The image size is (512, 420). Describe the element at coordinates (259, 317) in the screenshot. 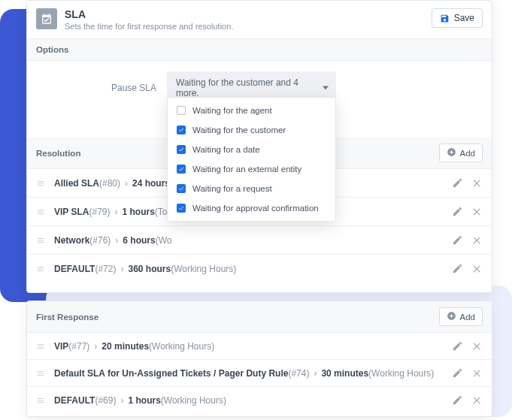

I see `first-response-section-header: First Response Add` at that location.